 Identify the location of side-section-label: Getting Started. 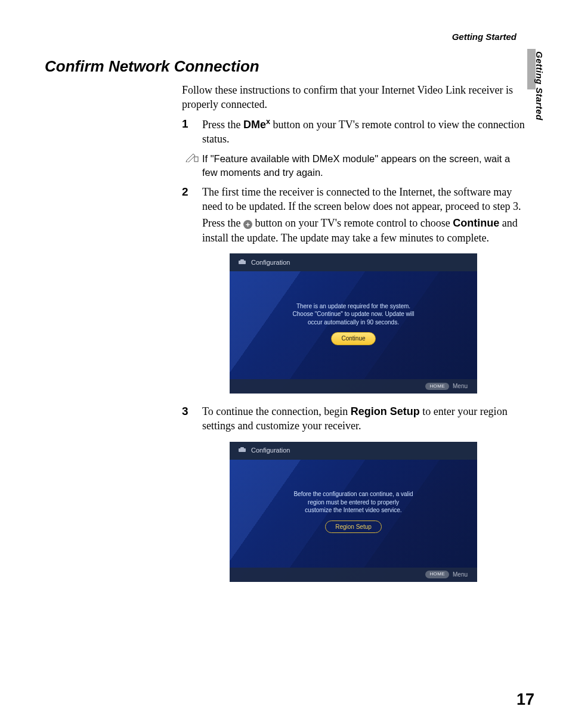
(539, 86).